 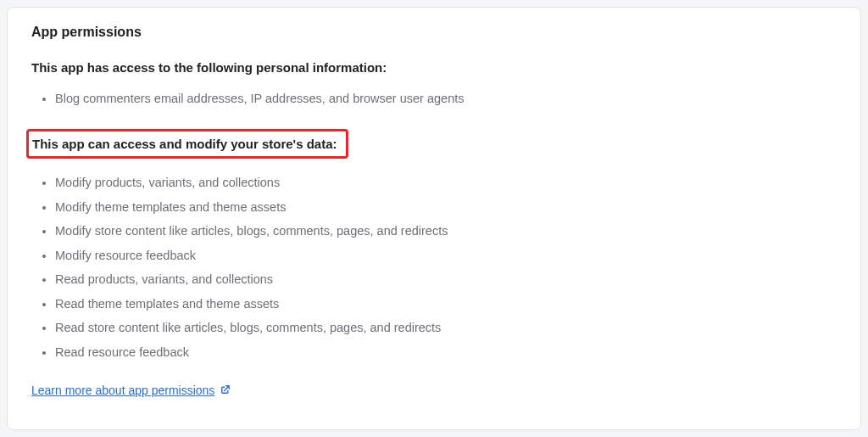 I want to click on store-data-heading: This app can access and modify your stor…, so click(x=187, y=144).